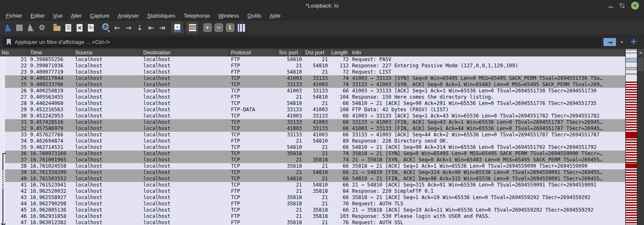 This screenshot has height=225, width=644. What do you see at coordinates (38, 16) in the screenshot?
I see `menu-editer: Editer` at bounding box center [38, 16].